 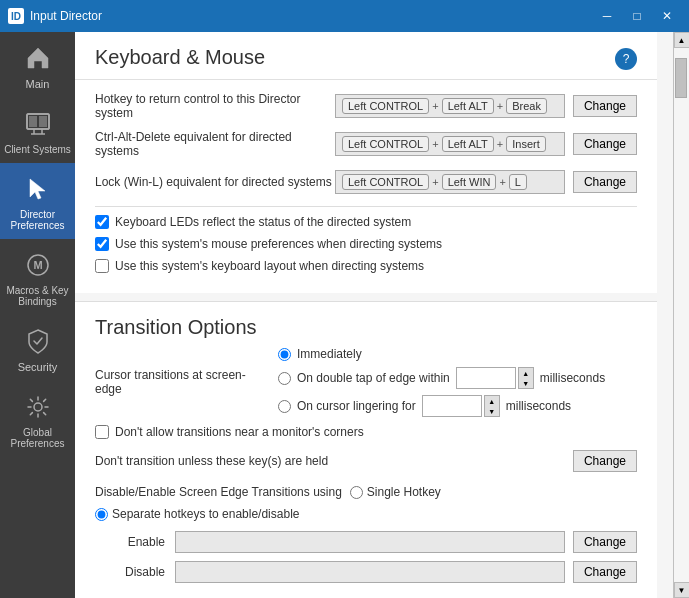 What do you see at coordinates (637, 16) in the screenshot?
I see `window-controls: ─ □ ✕` at bounding box center [637, 16].